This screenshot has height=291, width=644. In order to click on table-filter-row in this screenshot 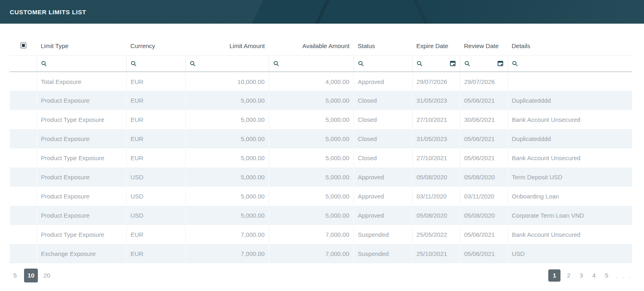, I will do `click(321, 64)`.